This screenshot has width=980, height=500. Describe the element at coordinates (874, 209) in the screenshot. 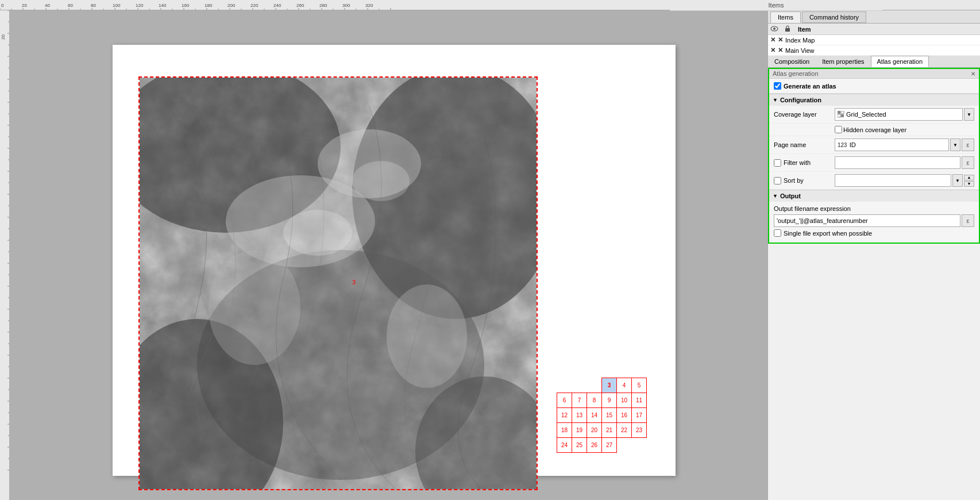

I see `output-filename-label: Output filename expression` at that location.